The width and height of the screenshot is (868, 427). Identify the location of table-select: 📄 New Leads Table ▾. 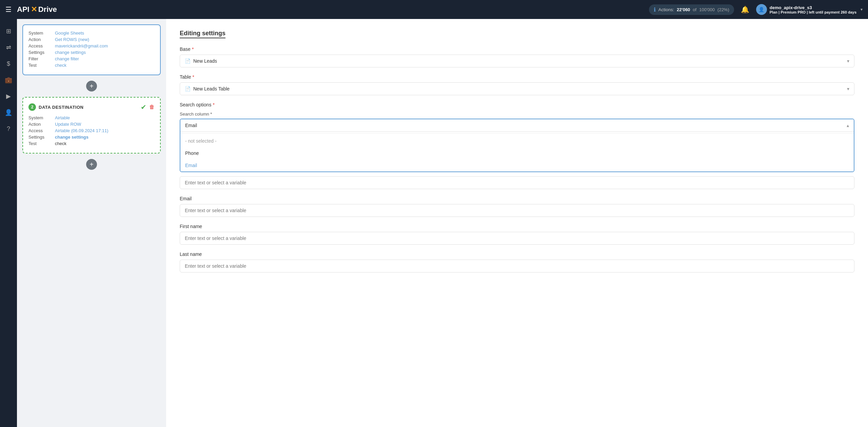
(517, 89).